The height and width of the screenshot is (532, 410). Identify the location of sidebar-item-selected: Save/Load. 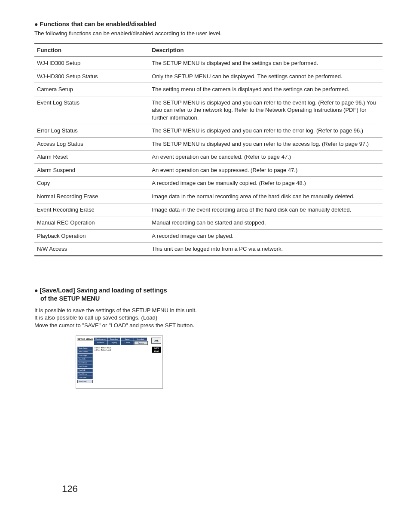
(85, 381).